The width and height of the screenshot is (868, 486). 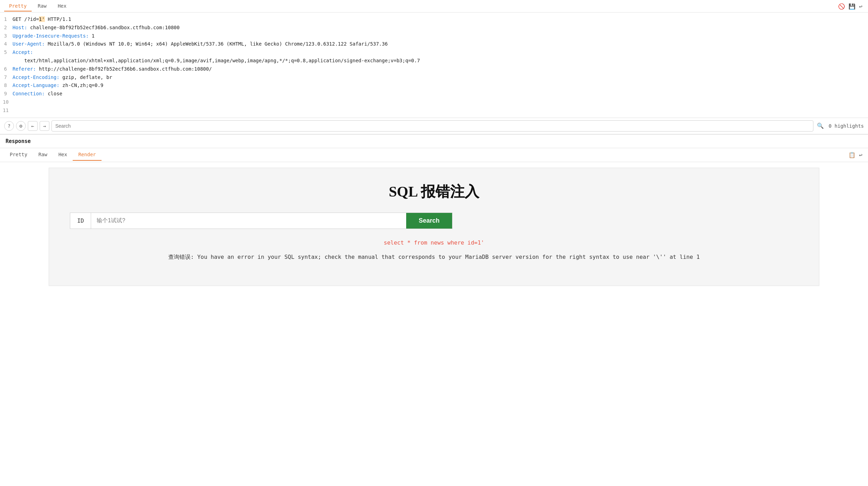 What do you see at coordinates (8, 102) in the screenshot?
I see `line-num-10: 10` at bounding box center [8, 102].